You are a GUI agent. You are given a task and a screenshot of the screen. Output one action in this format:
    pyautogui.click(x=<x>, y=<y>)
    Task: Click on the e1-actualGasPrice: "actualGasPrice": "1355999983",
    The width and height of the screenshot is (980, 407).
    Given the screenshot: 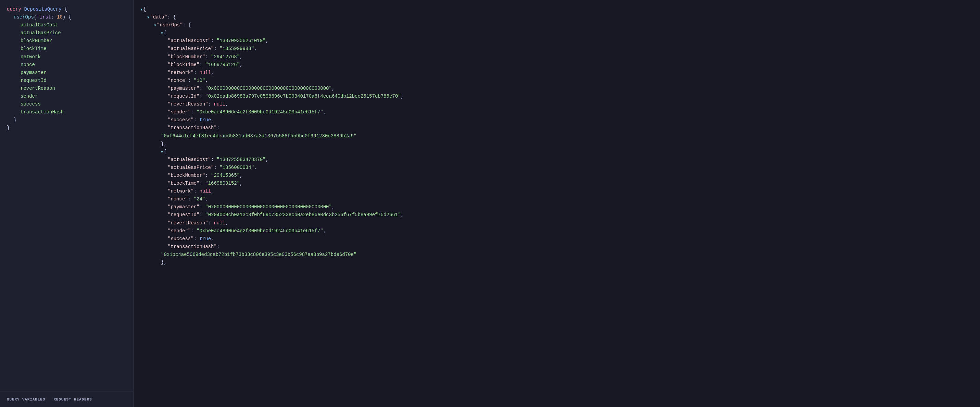 What is the action you would take?
    pyautogui.click(x=557, y=49)
    